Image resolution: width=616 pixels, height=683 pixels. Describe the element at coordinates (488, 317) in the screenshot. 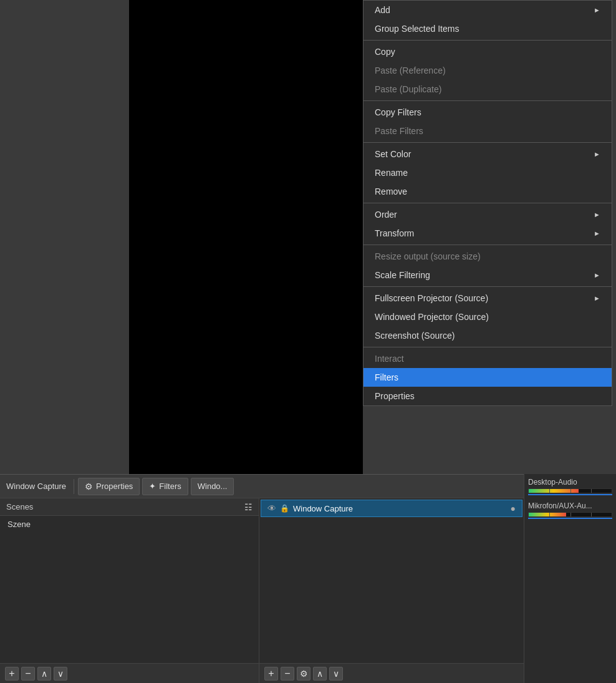

I see `menu-item-windowed-projector: Windowed Projector (Source)` at that location.